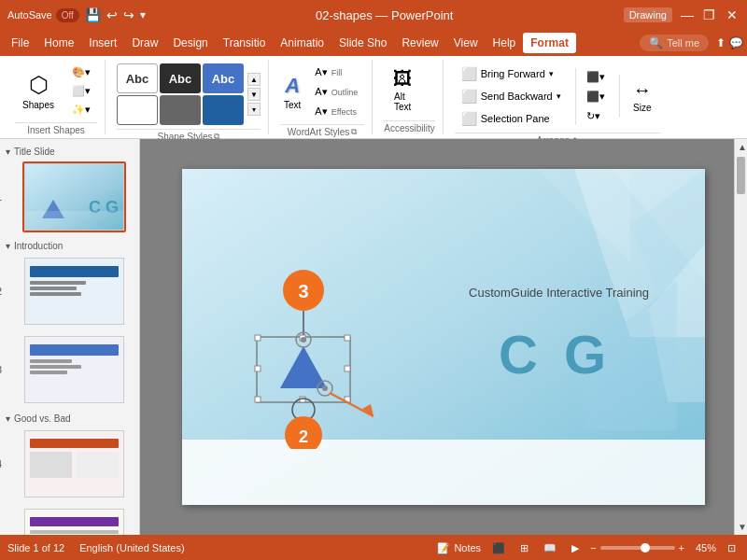 Image resolution: width=747 pixels, height=560 pixels. What do you see at coordinates (7, 418) in the screenshot?
I see `section-collapse-icon-good-bad: ▾` at bounding box center [7, 418].